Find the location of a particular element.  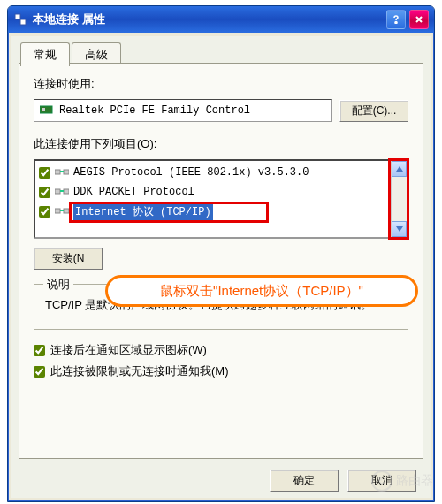

network-icon is located at coordinates (20, 19).